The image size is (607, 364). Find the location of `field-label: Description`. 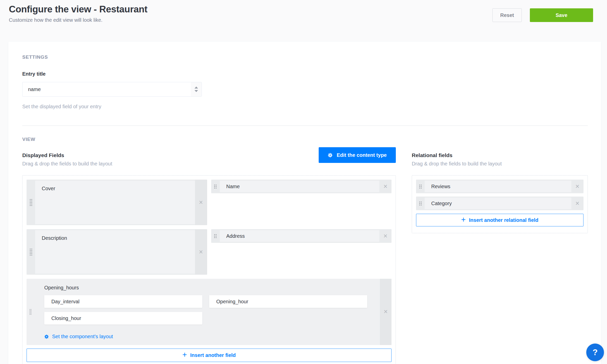

field-label: Description is located at coordinates (115, 252).